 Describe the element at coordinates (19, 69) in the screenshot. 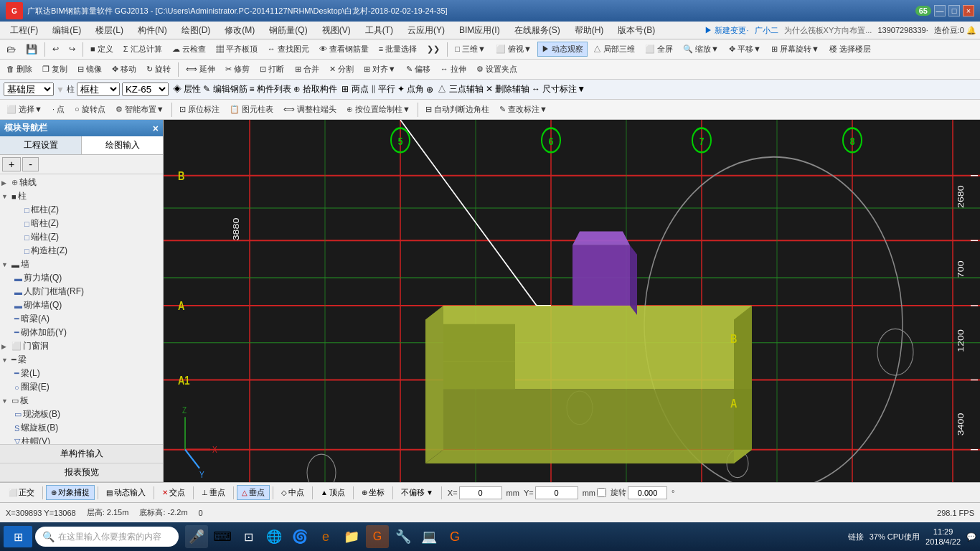

I see `delete-button: 🗑 删除` at that location.